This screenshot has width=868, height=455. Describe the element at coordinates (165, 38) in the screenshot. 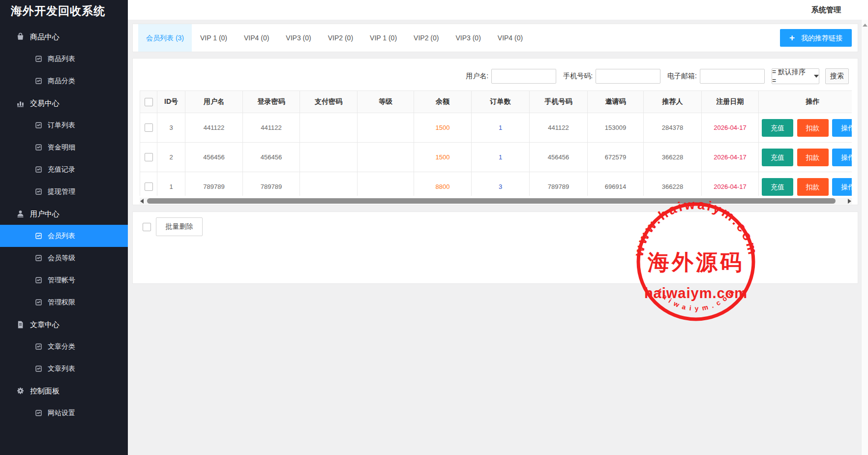

I see `tab-member-list: 会员列表 (3)` at that location.